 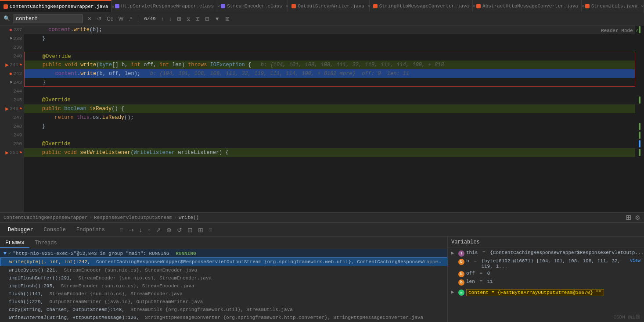 I want to click on tab-stream-encoder: StreamEncoder.class ✕, so click(x=253, y=6).